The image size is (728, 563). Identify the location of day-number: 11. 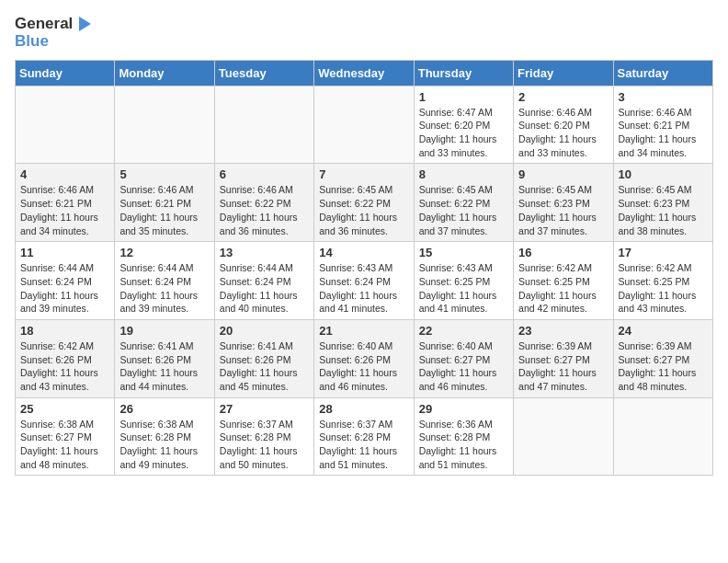
(64, 252).